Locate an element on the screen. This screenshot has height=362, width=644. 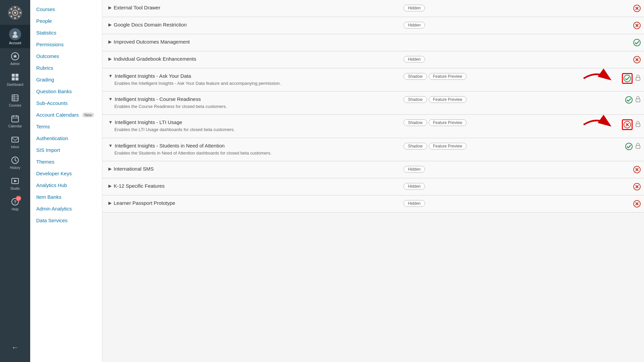
sidebar-item-sub-accounts: Sub-Accounts is located at coordinates (66, 103).